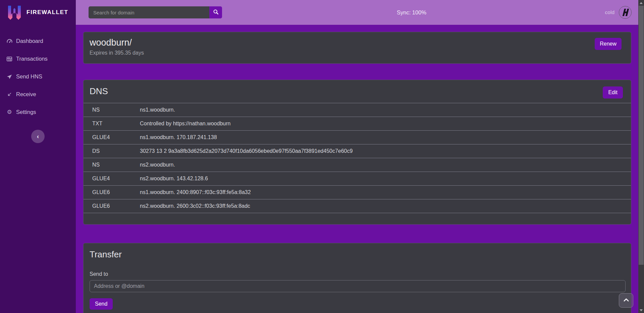  I want to click on dns-record-row: NS ns1.woodburn., so click(357, 110).